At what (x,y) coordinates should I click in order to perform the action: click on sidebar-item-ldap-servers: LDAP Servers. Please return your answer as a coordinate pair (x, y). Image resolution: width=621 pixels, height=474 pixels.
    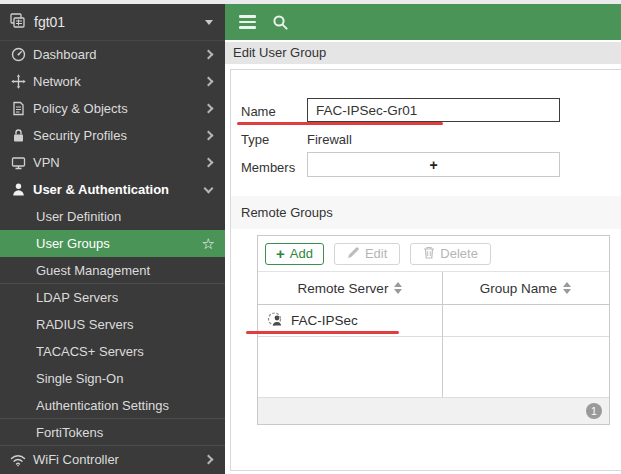
    Looking at the image, I should click on (112, 298).